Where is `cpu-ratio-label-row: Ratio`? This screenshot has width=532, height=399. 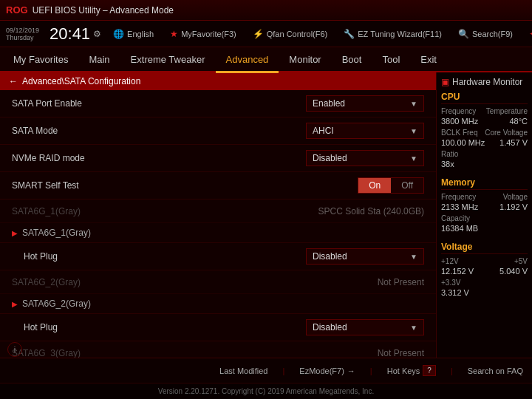 cpu-ratio-label-row: Ratio is located at coordinates (485, 154).